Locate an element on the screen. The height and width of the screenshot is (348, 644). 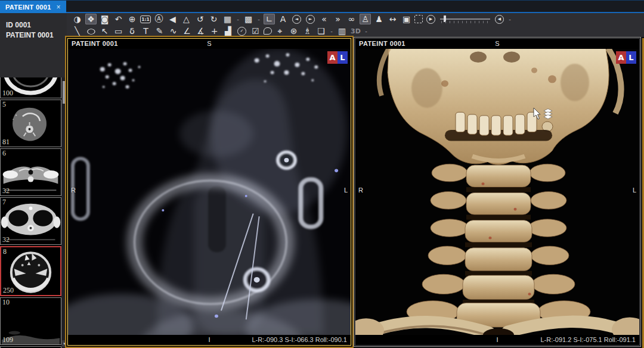
arrow-tool-icon: ↖ is located at coordinates (105, 31).